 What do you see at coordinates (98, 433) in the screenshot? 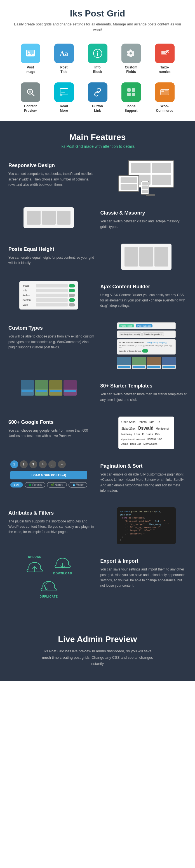
I see `feature-google-fonts: 600+ Google Fonts You can choose any goo…` at bounding box center [98, 433].